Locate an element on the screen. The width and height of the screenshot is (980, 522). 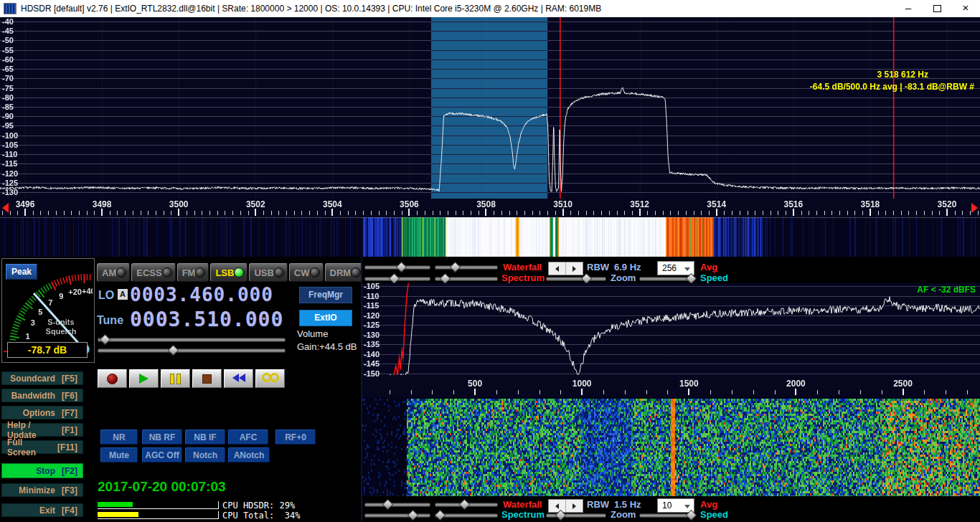
rbw-value-top: 6.9 Hz is located at coordinates (628, 267).